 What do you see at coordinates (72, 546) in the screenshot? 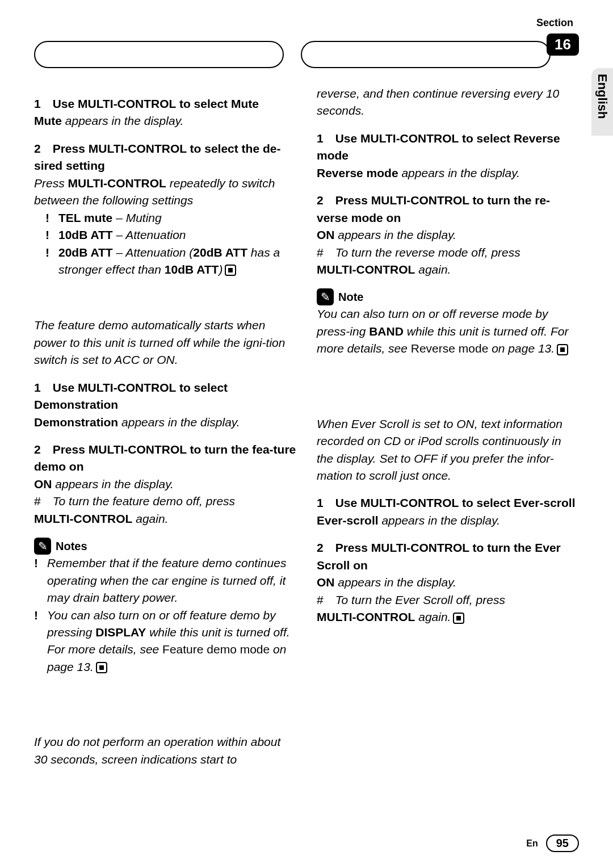
I see `notes-title: Notes` at bounding box center [72, 546].